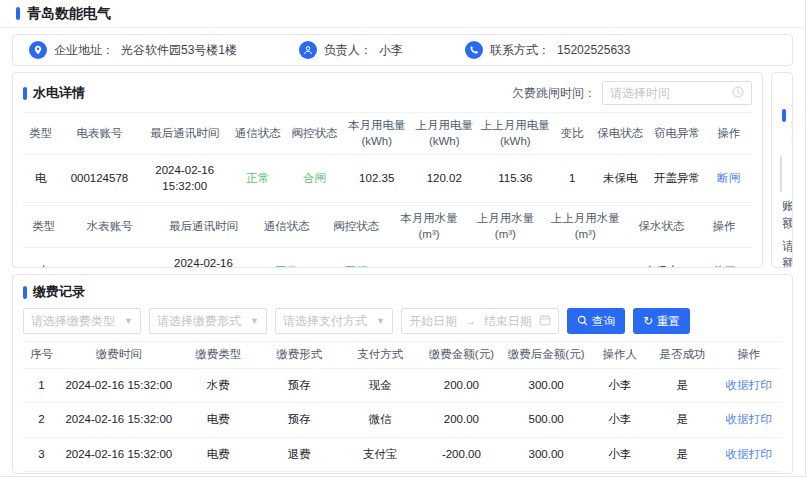  What do you see at coordinates (668, 322) in the screenshot?
I see `reset-label: 重置` at bounding box center [668, 322].